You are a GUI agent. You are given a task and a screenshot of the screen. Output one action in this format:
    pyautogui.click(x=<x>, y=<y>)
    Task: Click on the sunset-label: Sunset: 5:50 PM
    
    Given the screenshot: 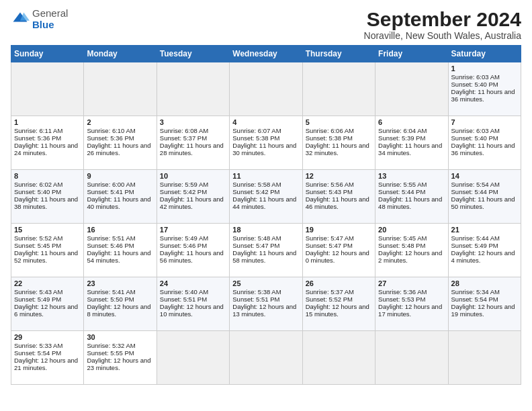 What is the action you would take?
    pyautogui.click(x=110, y=300)
    